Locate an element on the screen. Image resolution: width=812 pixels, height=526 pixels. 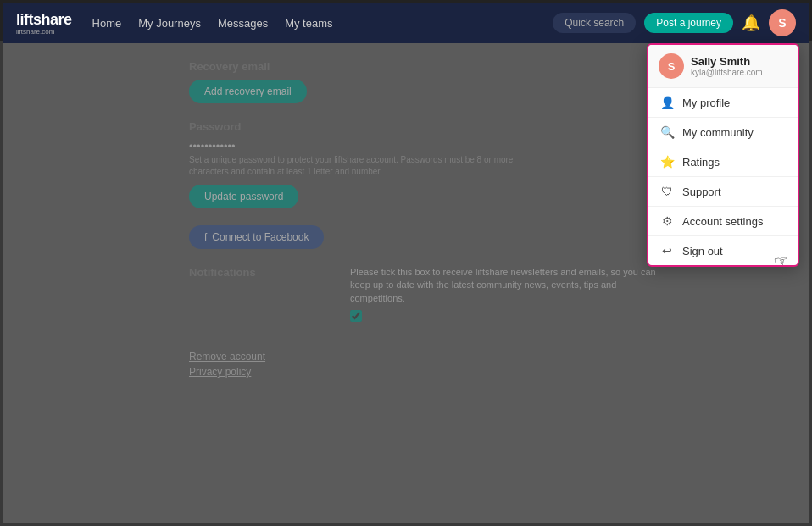
nav-links: Home My Journeys Messages My teams is located at coordinates (323, 24).